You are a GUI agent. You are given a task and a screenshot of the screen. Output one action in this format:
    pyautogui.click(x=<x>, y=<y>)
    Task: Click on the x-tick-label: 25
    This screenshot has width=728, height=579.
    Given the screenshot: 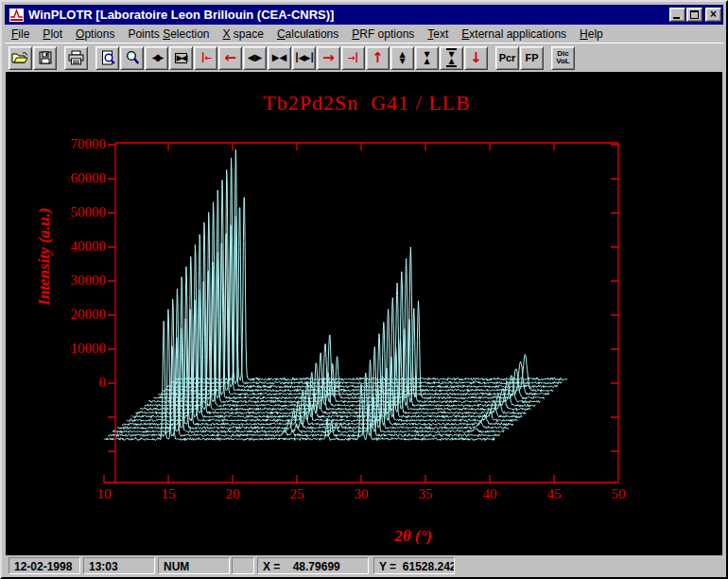 What is the action you would take?
    pyautogui.click(x=297, y=494)
    